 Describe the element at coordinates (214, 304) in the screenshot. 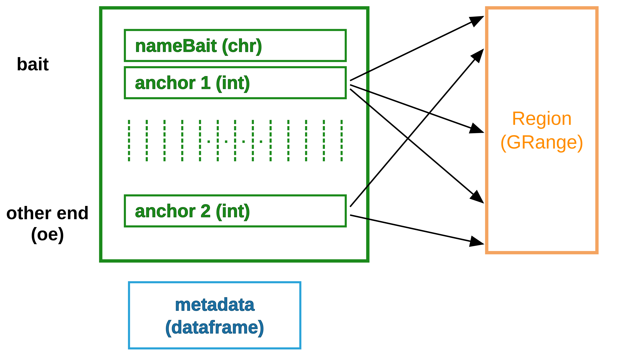

I see `metadata-line1: metadata` at that location.